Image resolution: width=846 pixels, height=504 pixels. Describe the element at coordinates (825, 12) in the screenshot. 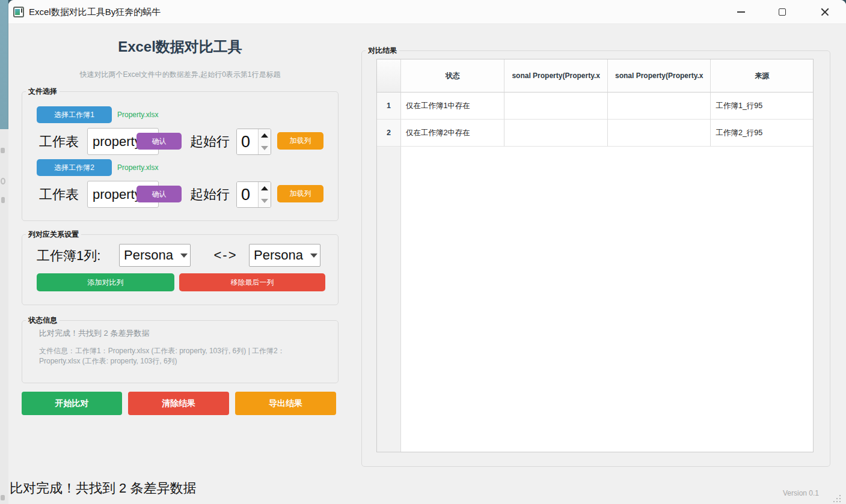

I see `close-button` at that location.